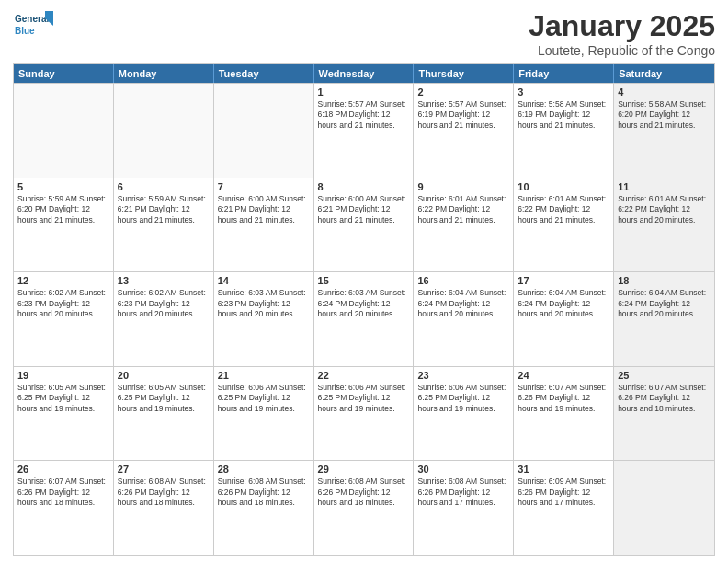  Describe the element at coordinates (564, 131) in the screenshot. I see `day-cell-3: 3Sunrise: 5:58 AM Sunset: 6:19 PM Daylig…` at that location.